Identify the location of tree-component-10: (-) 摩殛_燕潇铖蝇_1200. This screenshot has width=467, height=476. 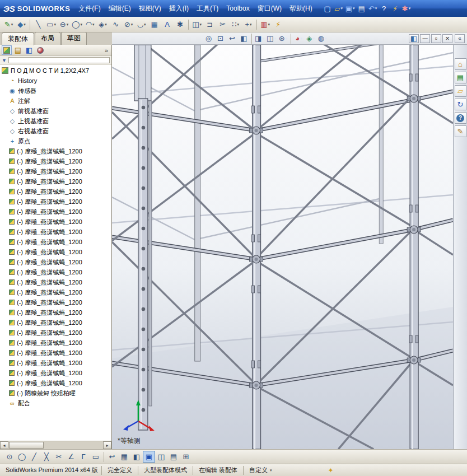
(56, 252).